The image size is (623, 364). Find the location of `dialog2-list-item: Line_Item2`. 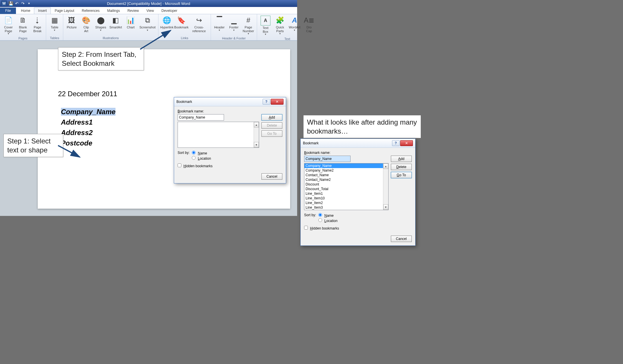

dialog2-list-item: Line_Item2 is located at coordinates (346, 203).